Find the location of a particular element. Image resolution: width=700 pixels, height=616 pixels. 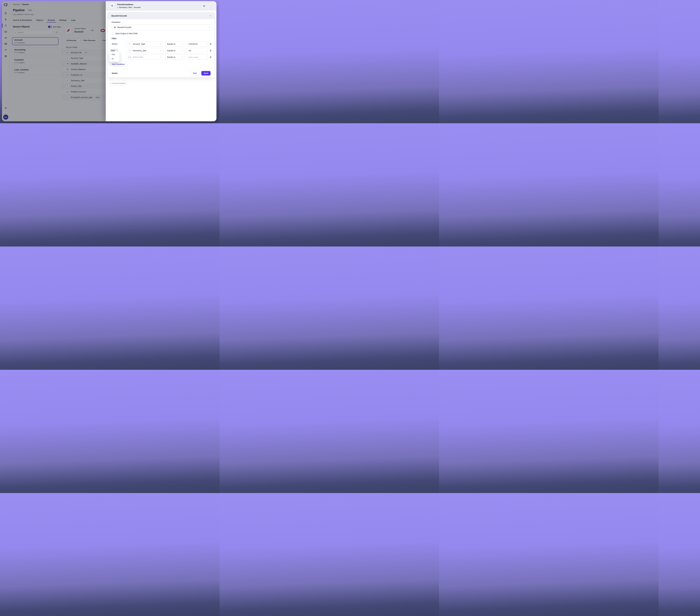

transformations-panel: Transformations on Dormancy_Stat in Acco… is located at coordinates (161, 61).